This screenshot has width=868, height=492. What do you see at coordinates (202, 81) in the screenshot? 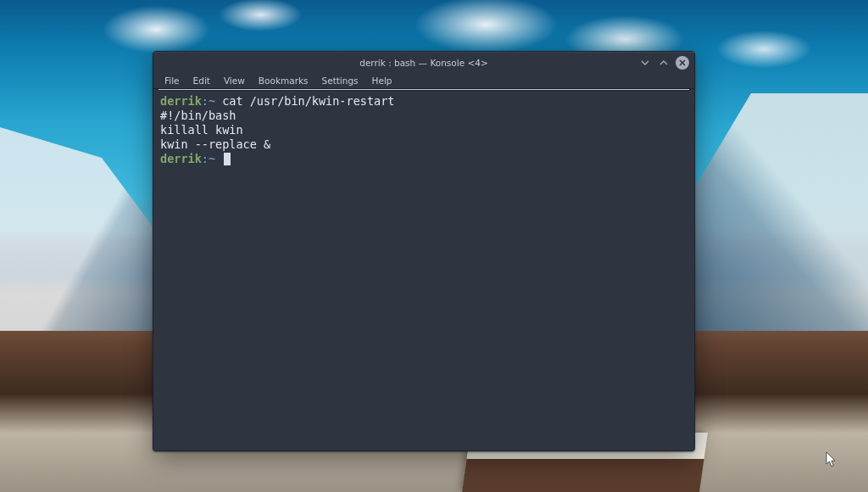
I see `menu-edit: Edit` at bounding box center [202, 81].